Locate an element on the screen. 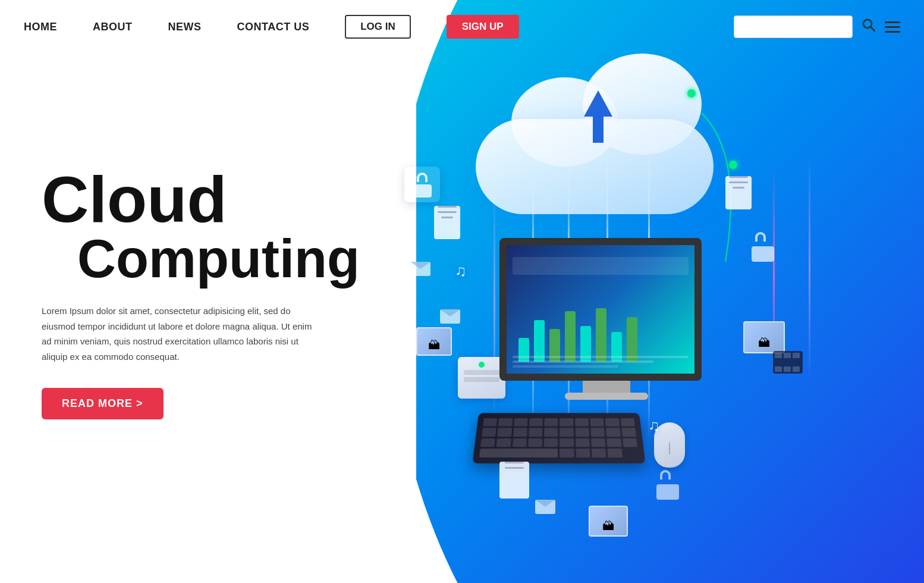 The width and height of the screenshot is (924, 583). nav-left: HOME ABOUT NEWS CONTACT US LOG IN SIGN U… is located at coordinates (271, 27).